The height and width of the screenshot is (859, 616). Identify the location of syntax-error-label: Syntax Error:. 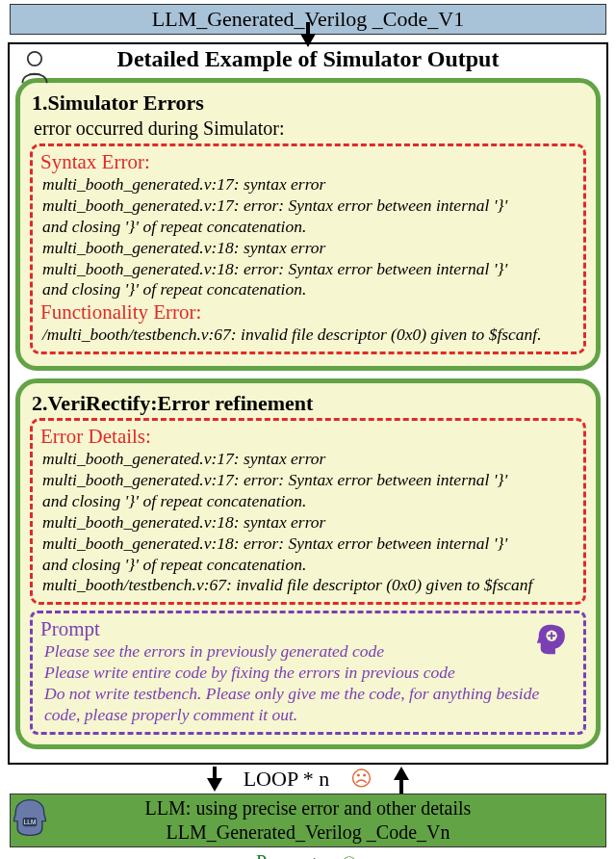
(308, 162).